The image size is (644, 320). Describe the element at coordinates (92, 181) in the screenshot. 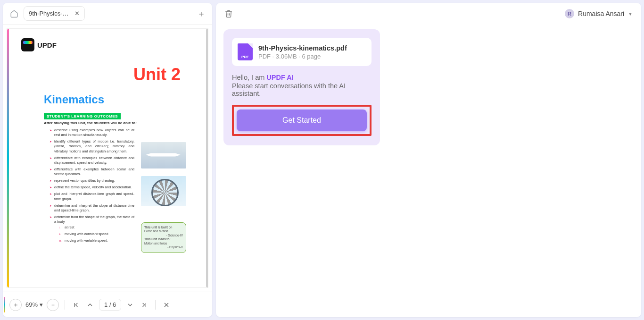

I see `list-item: represent vector quantities by drawing.` at that location.